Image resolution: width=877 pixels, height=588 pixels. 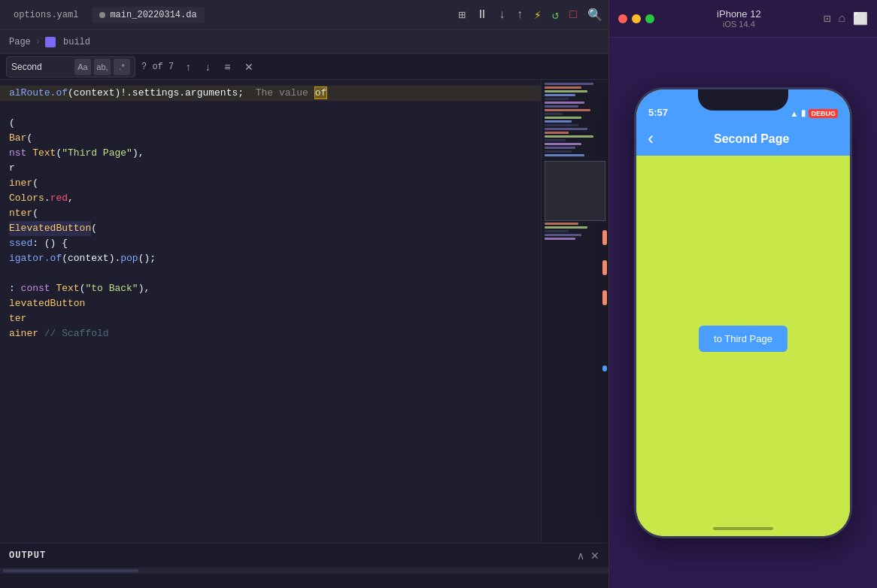 I want to click on stop-icon: □, so click(x=573, y=15).